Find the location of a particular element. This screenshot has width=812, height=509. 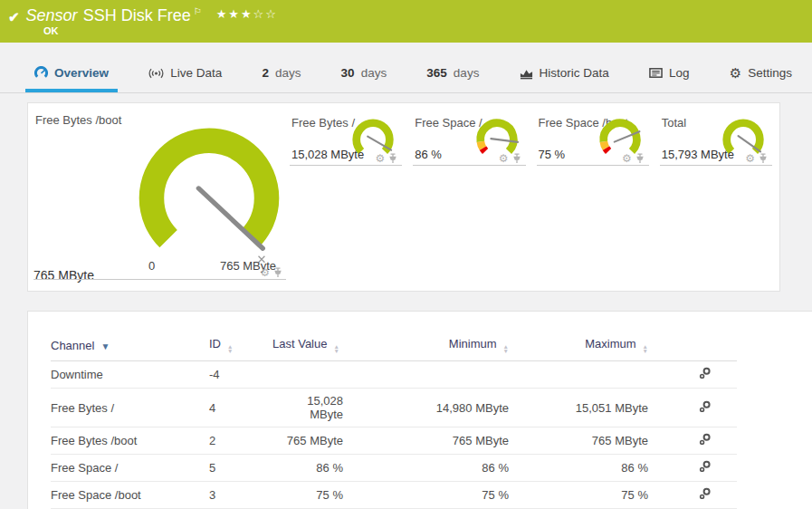

channel-minimum: 765 MByte is located at coordinates (425, 441).